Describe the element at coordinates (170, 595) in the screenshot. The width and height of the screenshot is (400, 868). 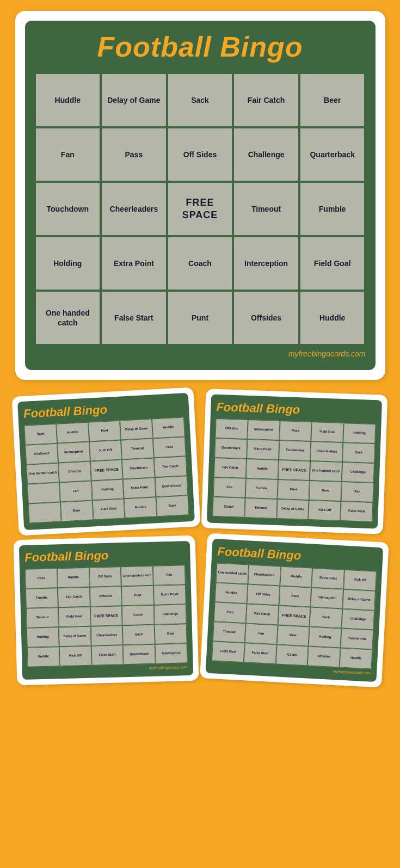
I see `mc3-1-4: Extra Point` at that location.